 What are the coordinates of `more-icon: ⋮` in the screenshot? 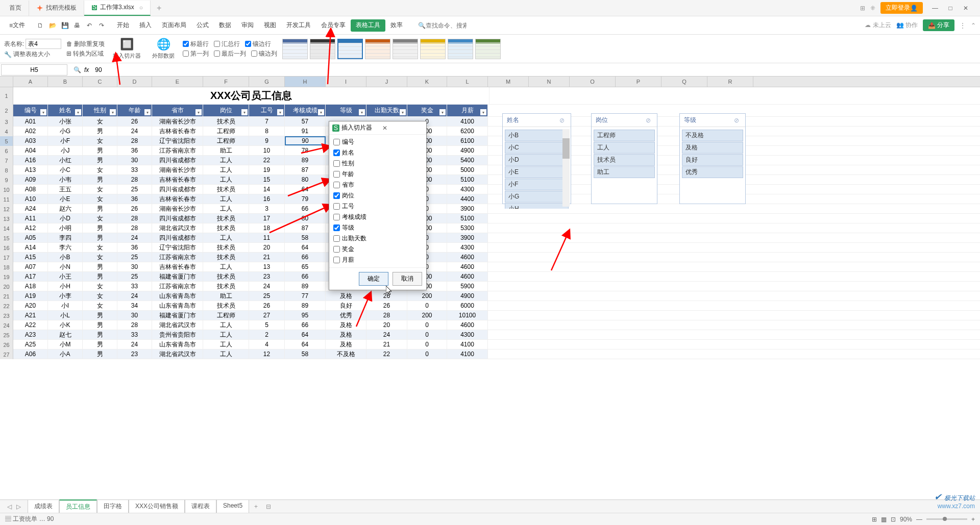 It's located at (963, 26).